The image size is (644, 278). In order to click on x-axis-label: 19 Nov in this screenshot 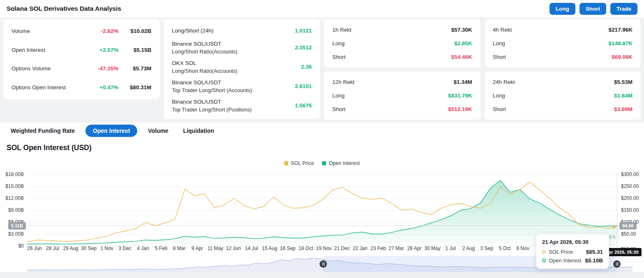, I will do `click(324, 248)`.